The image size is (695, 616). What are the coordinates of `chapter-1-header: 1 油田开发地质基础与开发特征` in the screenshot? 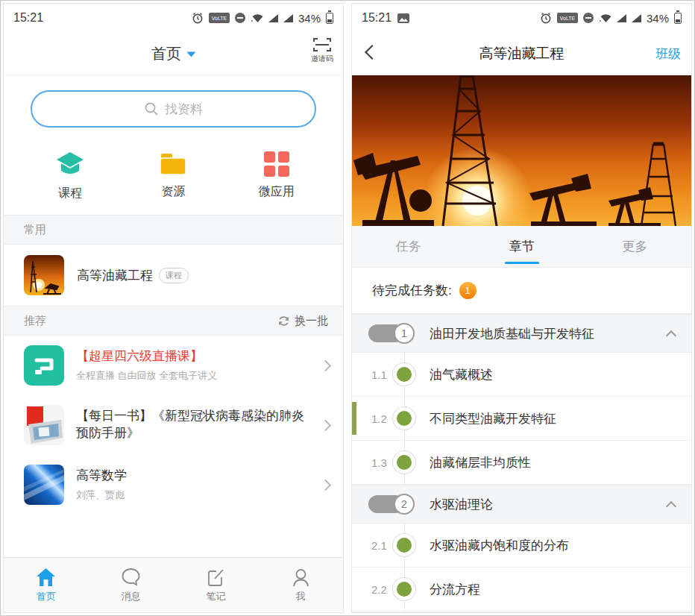 It's located at (522, 333).